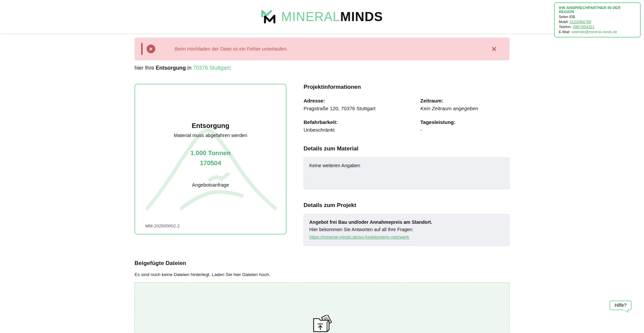  Describe the element at coordinates (359, 237) in the screenshot. I see `project-details-link: https://mineral-minds.de/so-funktioniert…` at that location.